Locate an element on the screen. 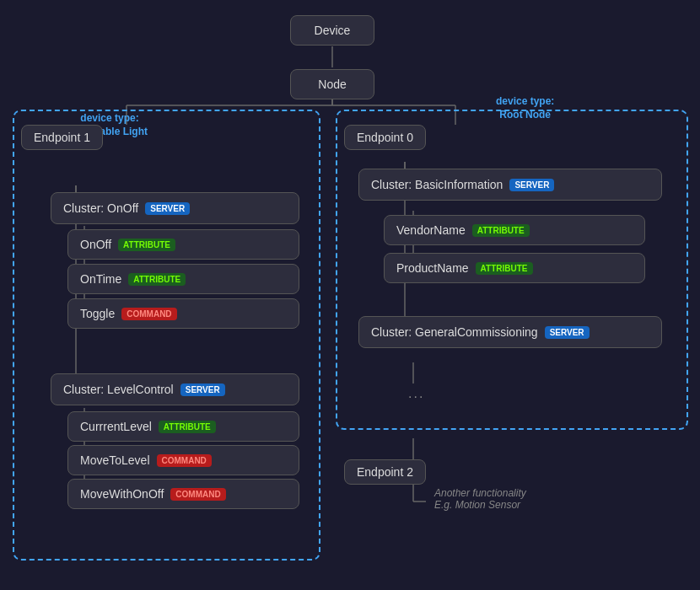 This screenshot has width=700, height=590. onoff-attr-badge: ATTRIBUTE is located at coordinates (147, 244).